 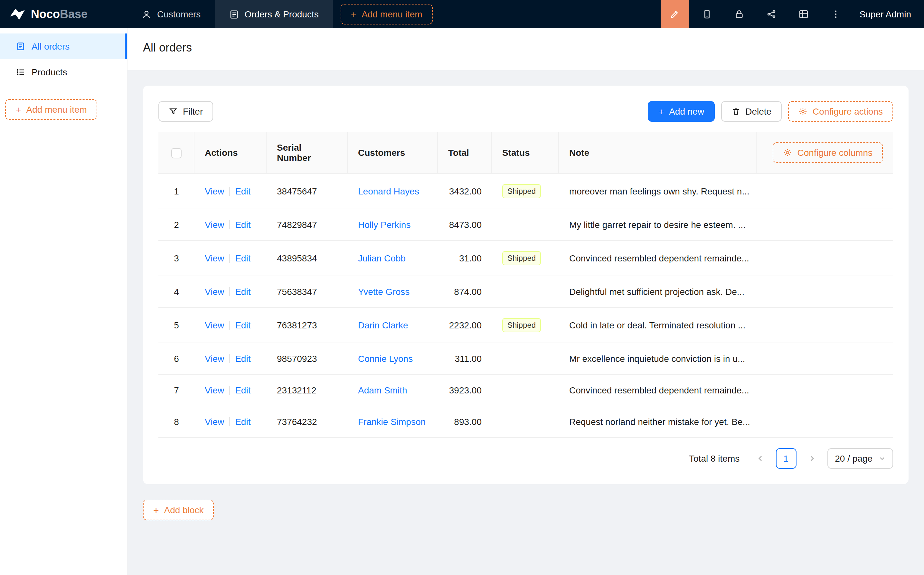 What do you see at coordinates (384, 292) in the screenshot?
I see `customer-link: Yvette Gross` at bounding box center [384, 292].